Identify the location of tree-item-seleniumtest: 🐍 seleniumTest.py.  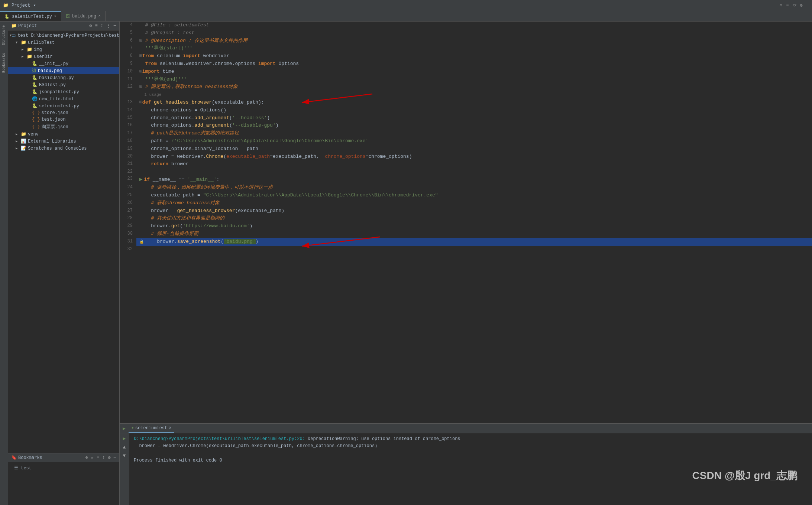
(64, 106).